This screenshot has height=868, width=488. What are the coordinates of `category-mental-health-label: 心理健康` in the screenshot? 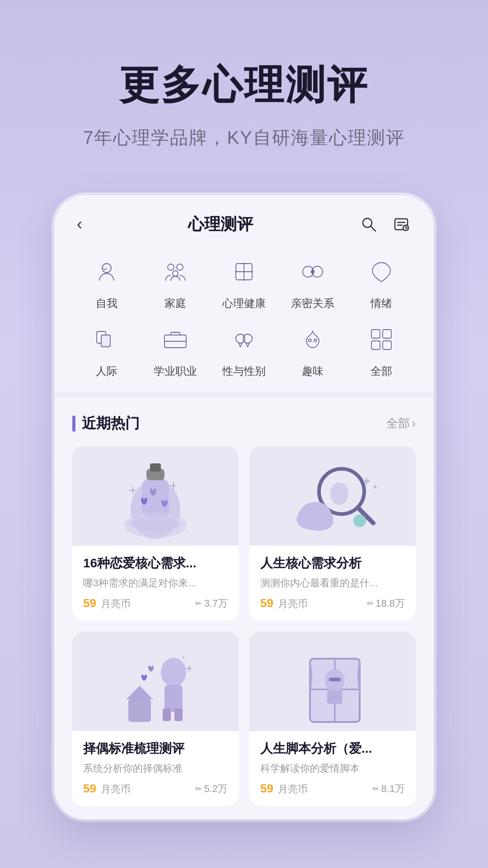 It's located at (244, 303).